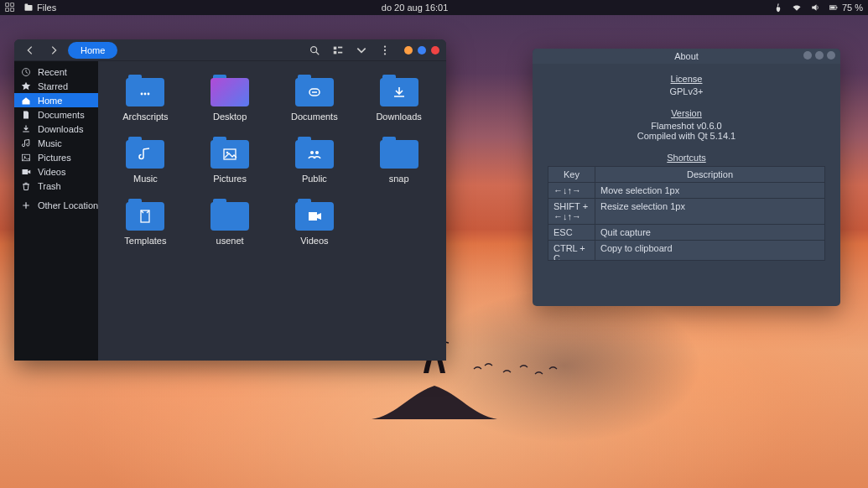 The width and height of the screenshot is (868, 488). I want to click on volume-indicator-icon, so click(815, 8).